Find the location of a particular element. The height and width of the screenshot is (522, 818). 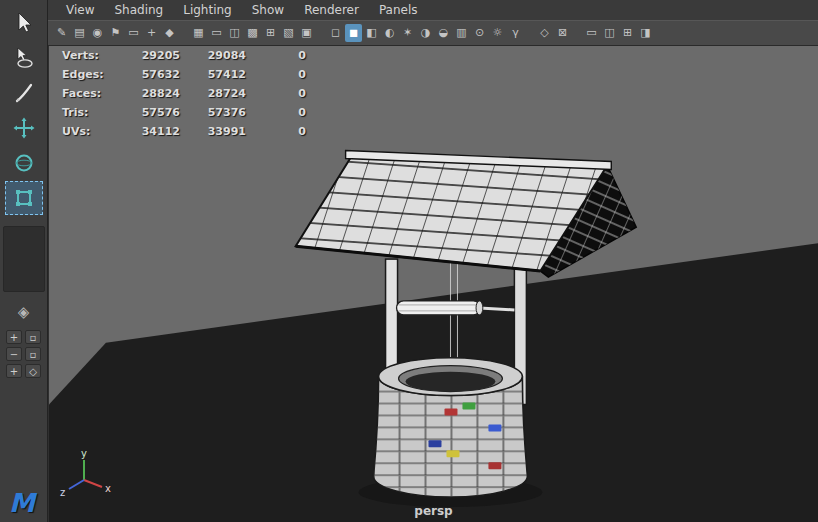

component-mode-icon: ◈ is located at coordinates (24, 312).